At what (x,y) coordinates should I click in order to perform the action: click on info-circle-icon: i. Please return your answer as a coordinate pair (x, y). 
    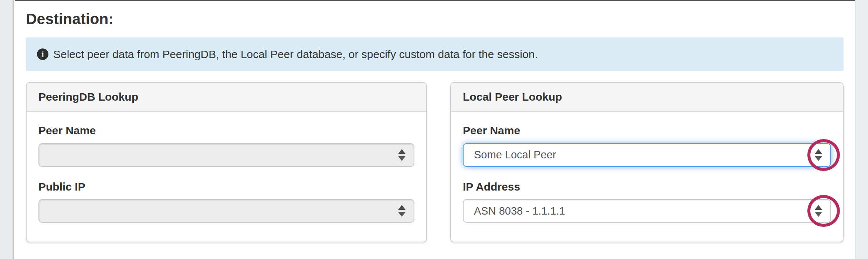
    Looking at the image, I should click on (43, 54).